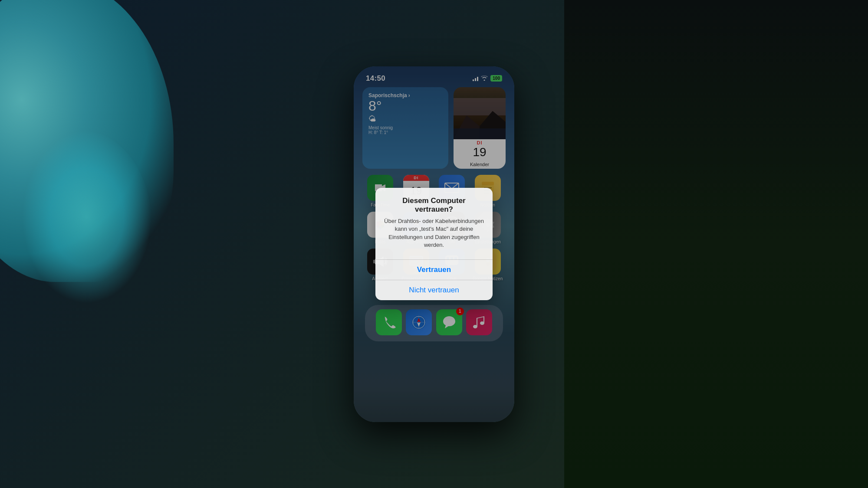 The width and height of the screenshot is (868, 488). I want to click on alert-title: Diesem Computer vertrauen?, so click(434, 205).